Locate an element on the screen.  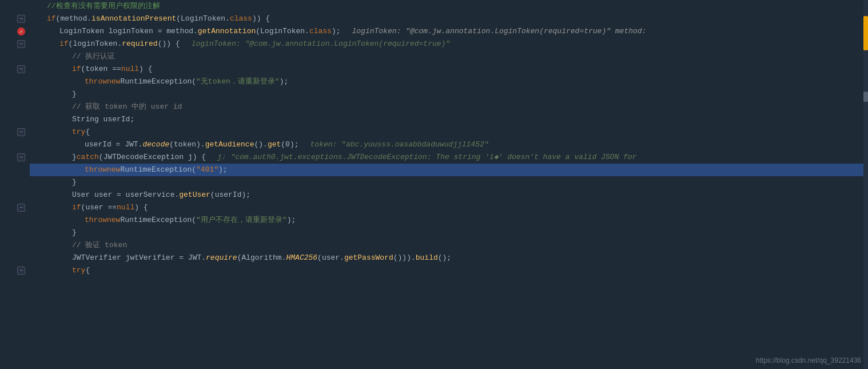
token-method: getPassWord is located at coordinates (369, 258).